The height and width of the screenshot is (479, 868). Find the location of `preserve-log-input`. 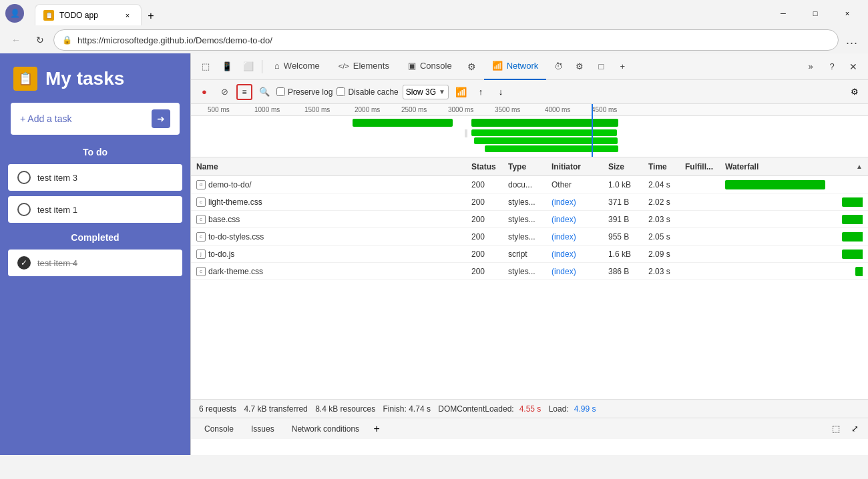

preserve-log-input is located at coordinates (280, 92).